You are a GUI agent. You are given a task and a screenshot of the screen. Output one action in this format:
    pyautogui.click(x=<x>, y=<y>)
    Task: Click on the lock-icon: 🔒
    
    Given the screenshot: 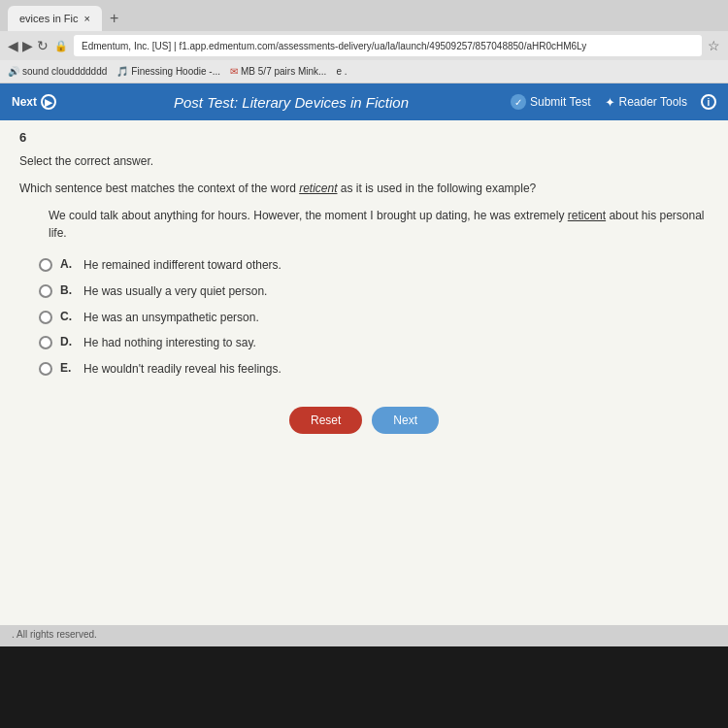 What is the action you would take?
    pyautogui.click(x=61, y=47)
    